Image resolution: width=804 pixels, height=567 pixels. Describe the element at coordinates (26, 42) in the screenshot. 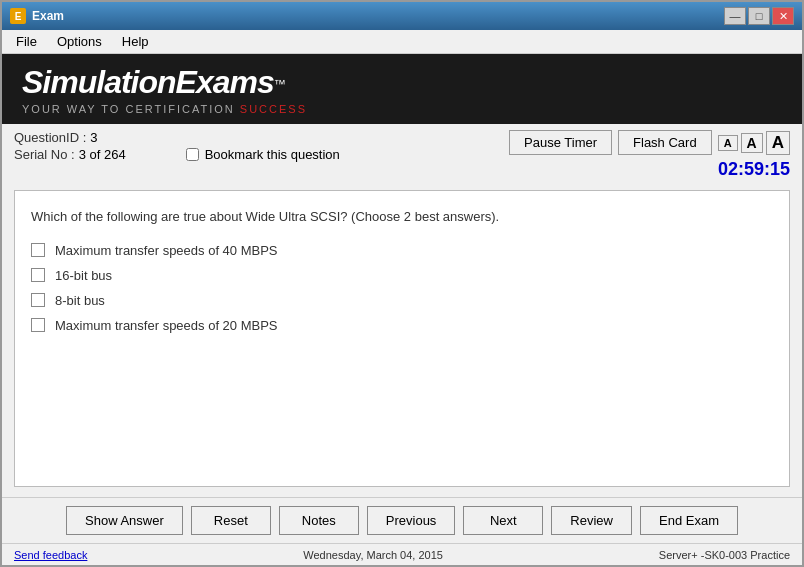

I see `menu-file: File` at that location.